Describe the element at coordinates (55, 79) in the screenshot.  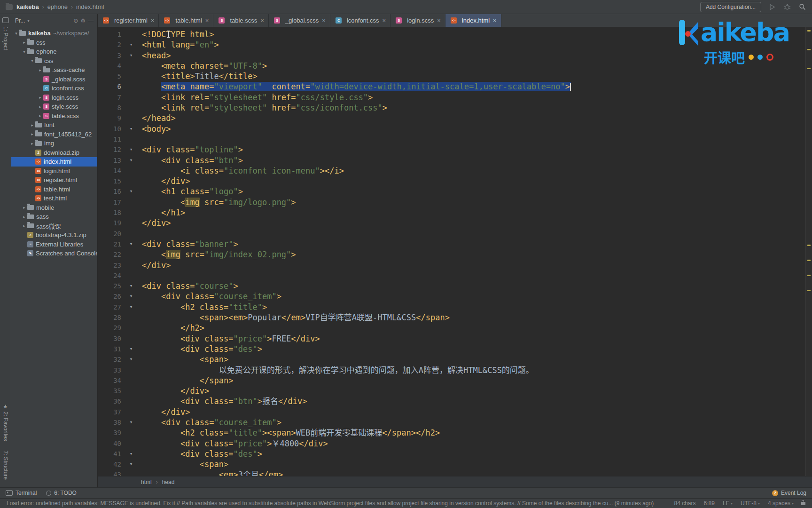
I see `tree-item-_global.scss: S_global.scss` at that location.